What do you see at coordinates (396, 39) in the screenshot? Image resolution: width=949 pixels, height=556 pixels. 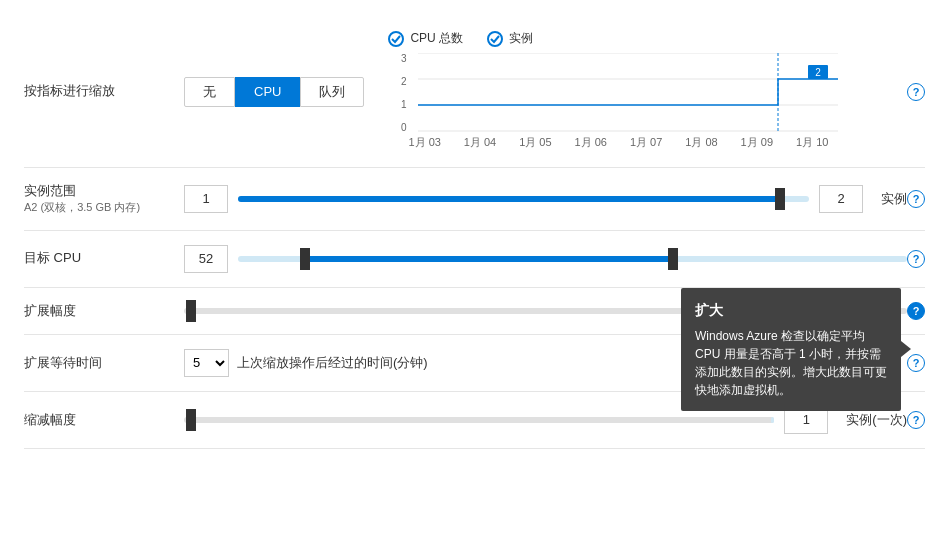 I see `legend-cpu-icon` at bounding box center [396, 39].